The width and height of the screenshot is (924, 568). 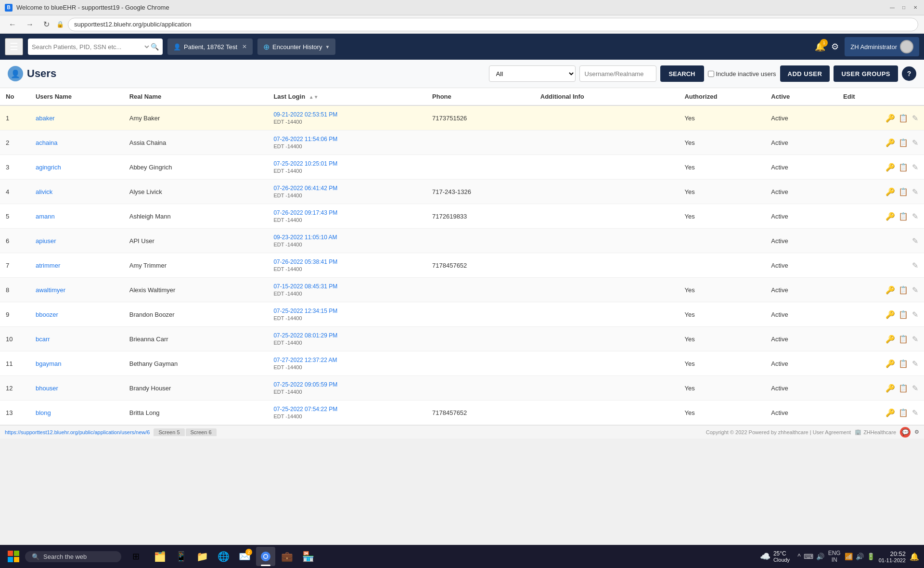 I want to click on close-button: ✕, so click(x=915, y=8).